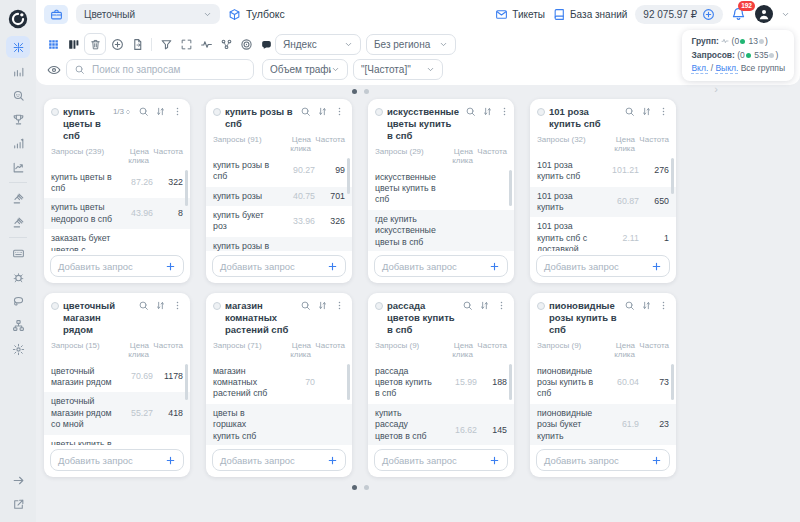 The width and height of the screenshot is (800, 522). Describe the element at coordinates (18, 19) in the screenshot. I see `logo-icon` at that location.